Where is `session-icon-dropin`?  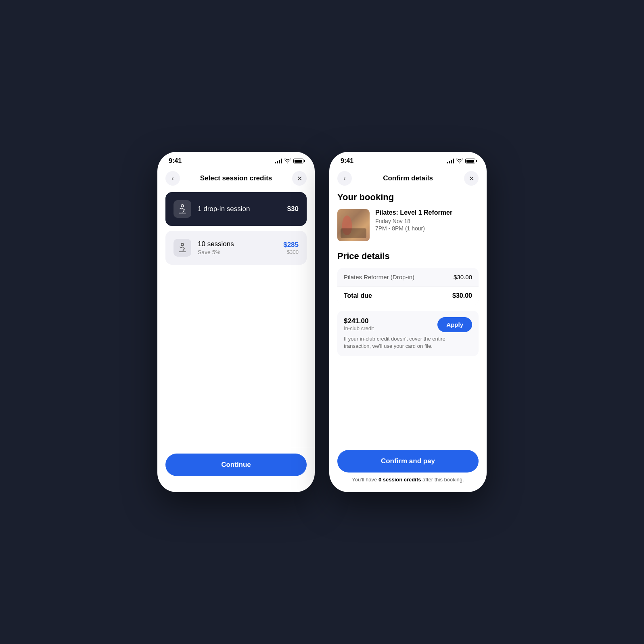
session-icon-dropin is located at coordinates (182, 209).